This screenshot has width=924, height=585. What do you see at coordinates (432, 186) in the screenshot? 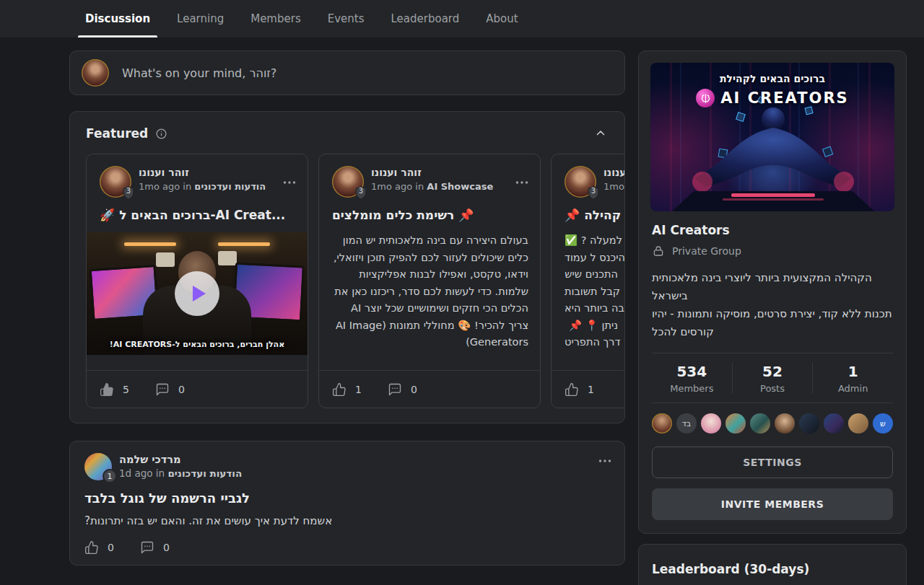
I see `post-meta: 1mo ago in AI Showcase` at bounding box center [432, 186].